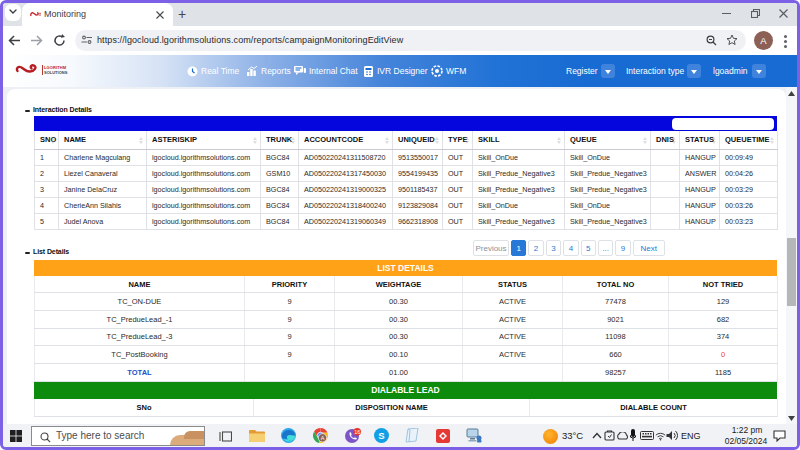  Describe the element at coordinates (323, 438) in the screenshot. I see `svg-text: A` at that location.